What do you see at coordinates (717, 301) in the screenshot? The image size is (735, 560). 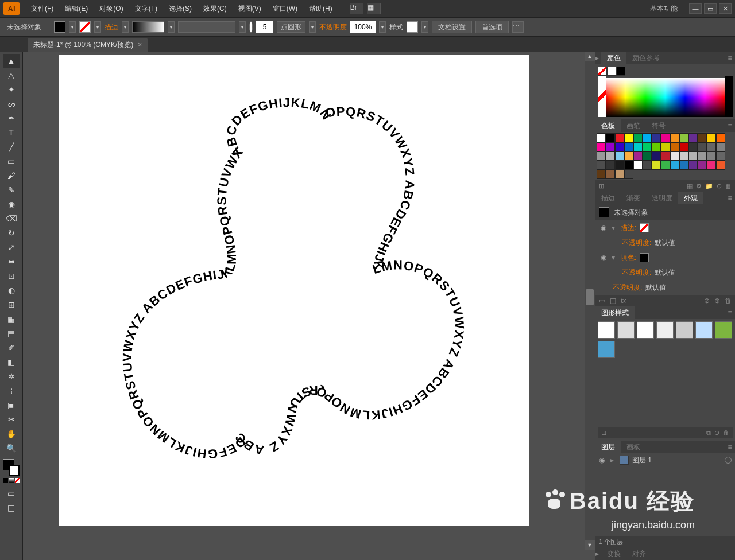 I see `dup-icon: ⊕` at bounding box center [717, 301].